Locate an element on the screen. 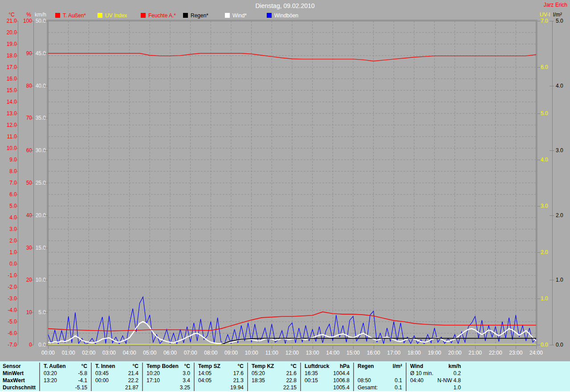 The width and height of the screenshot is (570, 392). table-row: 3.25 is located at coordinates (168, 388).